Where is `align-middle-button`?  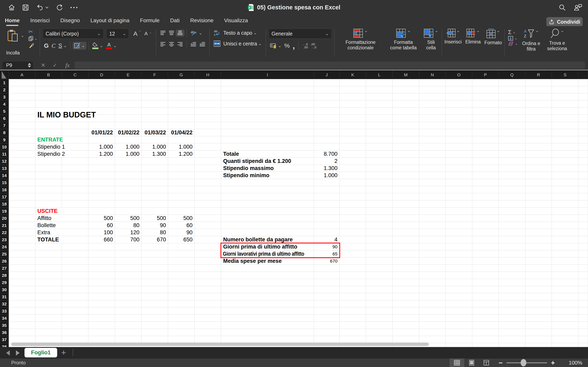 align-middle-button is located at coordinates (172, 33).